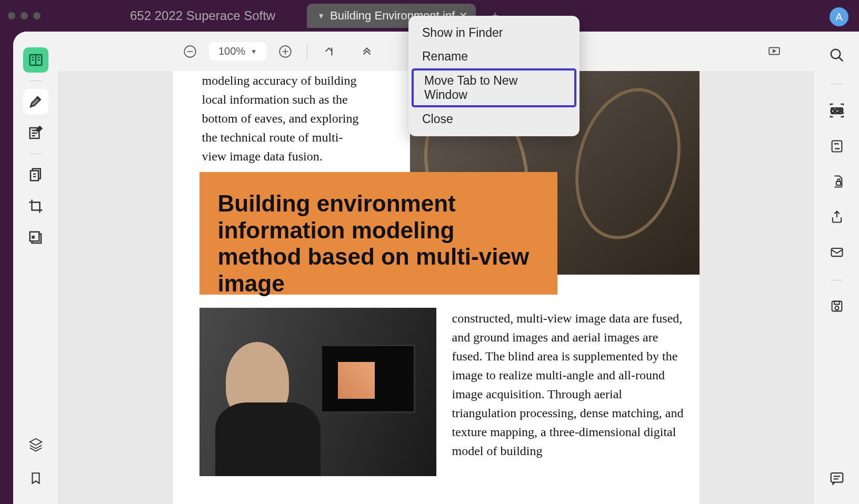 This screenshot has height=504, width=859. Describe the element at coordinates (378, 234) in the screenshot. I see `heading-callout: Building environment information modelin…` at that location.